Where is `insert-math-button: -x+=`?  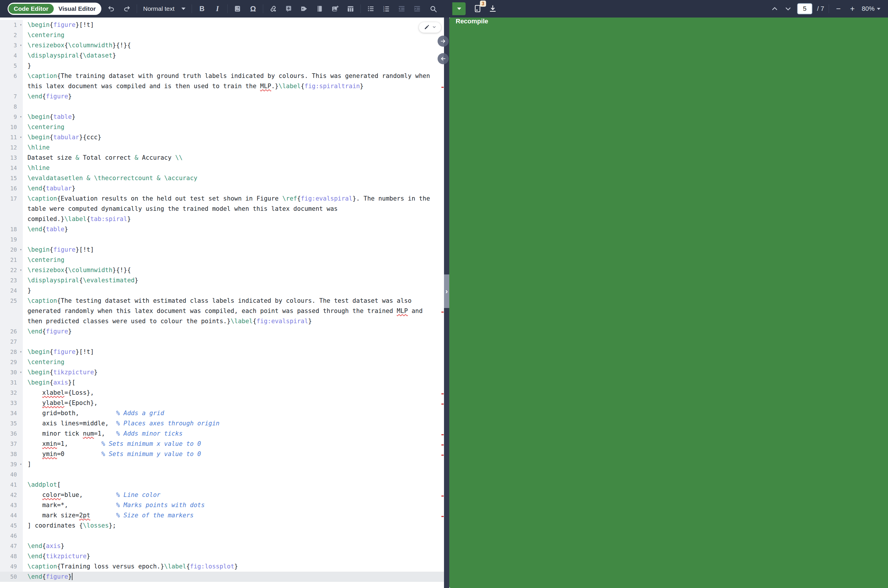
insert-math-button: -x+= is located at coordinates (237, 9).